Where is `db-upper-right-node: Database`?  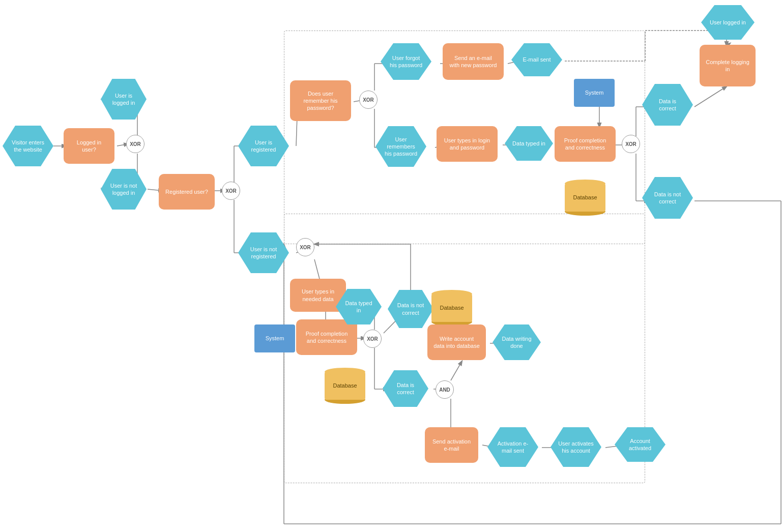 db-upper-right-node: Database is located at coordinates (452, 308).